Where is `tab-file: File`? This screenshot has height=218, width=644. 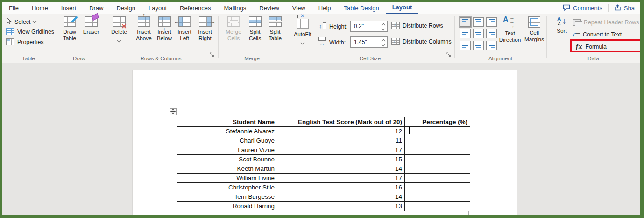
tab-file: File is located at coordinates (14, 8).